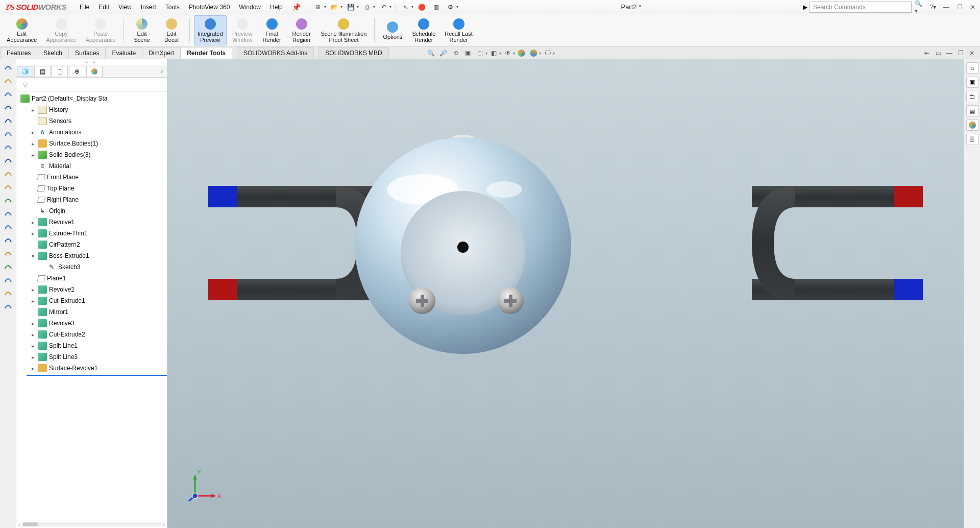 The image size is (980, 528). Describe the element at coordinates (972, 139) in the screenshot. I see `custom-props-icon: ☰` at that location.